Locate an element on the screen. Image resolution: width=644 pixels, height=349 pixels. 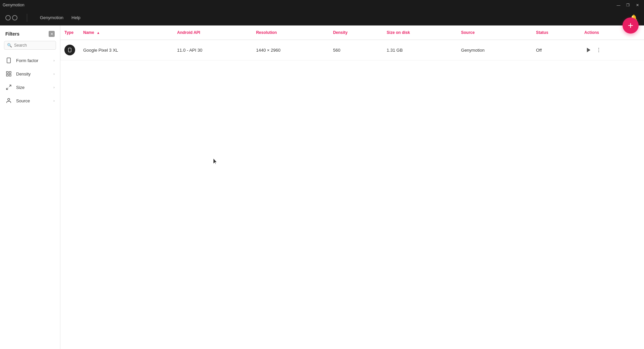
close-button: ✕ is located at coordinates (637, 5).